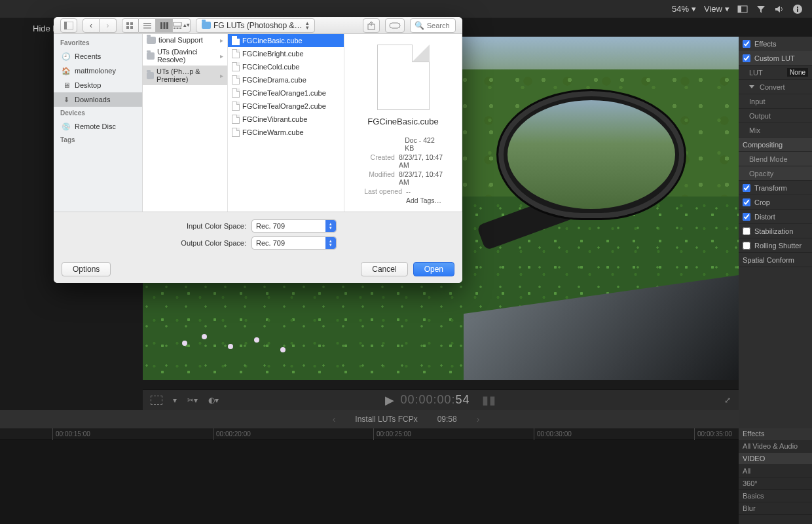 This screenshot has width=812, height=524. Describe the element at coordinates (769, 159) in the screenshot. I see `row-label: Blend Mode` at that location.